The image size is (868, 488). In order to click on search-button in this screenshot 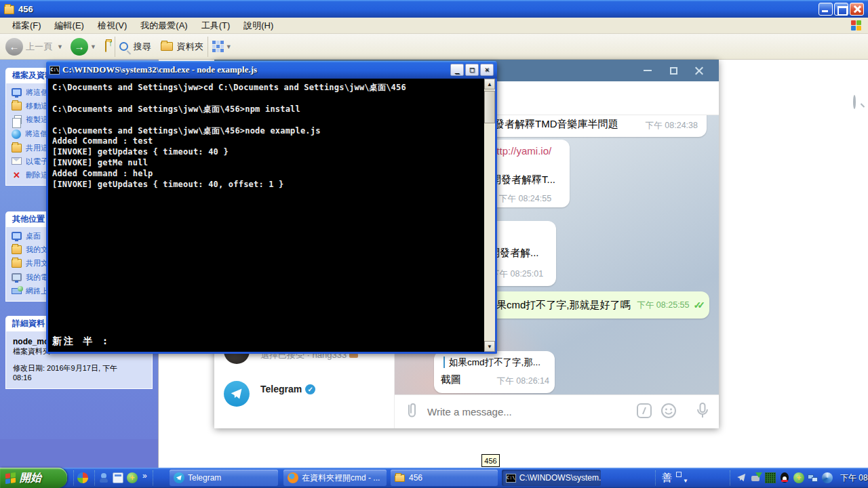, I will do `click(854, 102)`.